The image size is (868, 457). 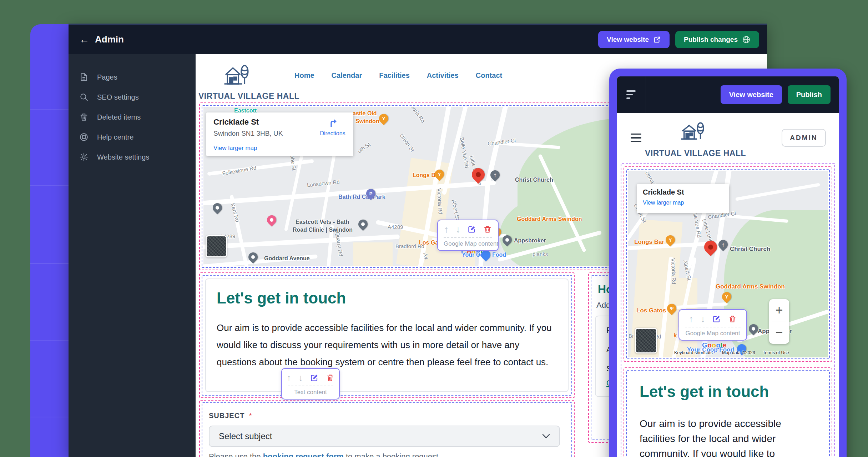 I want to click on subject-select: Select subject, so click(x=384, y=436).